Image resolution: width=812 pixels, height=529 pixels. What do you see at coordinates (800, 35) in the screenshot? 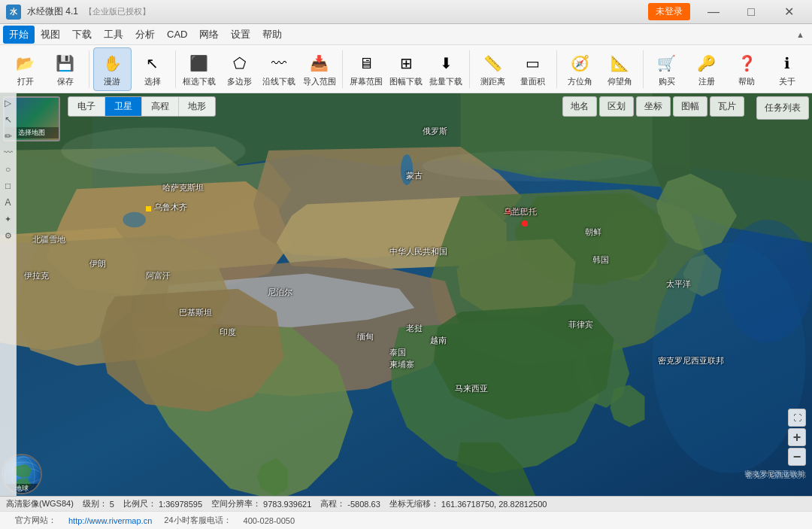
I see `menu-collapse-button: ▲` at bounding box center [800, 35].